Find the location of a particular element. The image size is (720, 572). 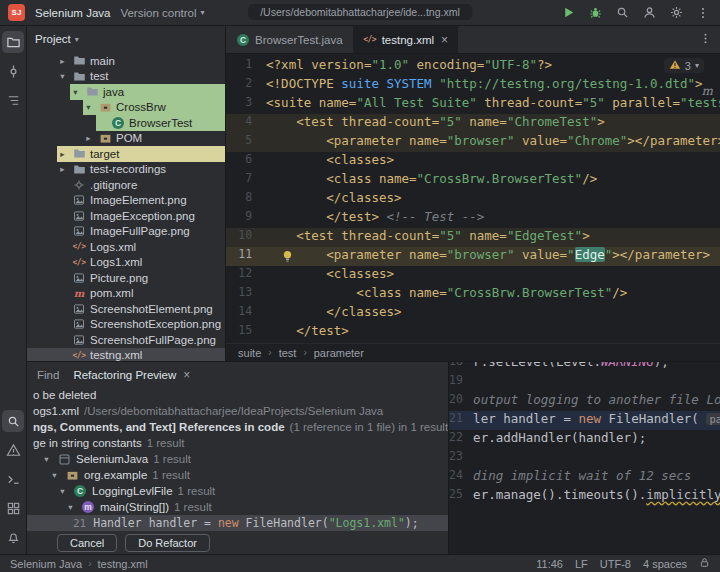

code-line-9: 9 </test> <!-- Test --> is located at coordinates (473, 218).